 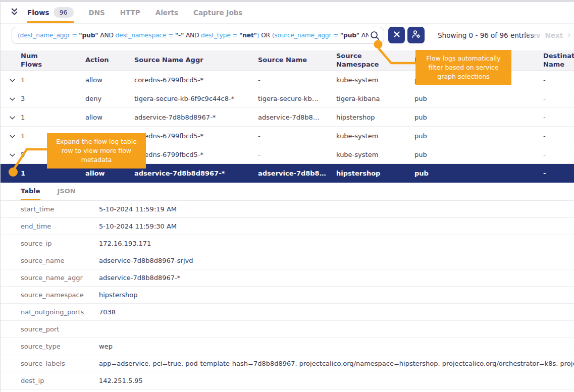 What do you see at coordinates (336, 243) in the screenshot?
I see `detail-value: 172.16.193.171` at bounding box center [336, 243].